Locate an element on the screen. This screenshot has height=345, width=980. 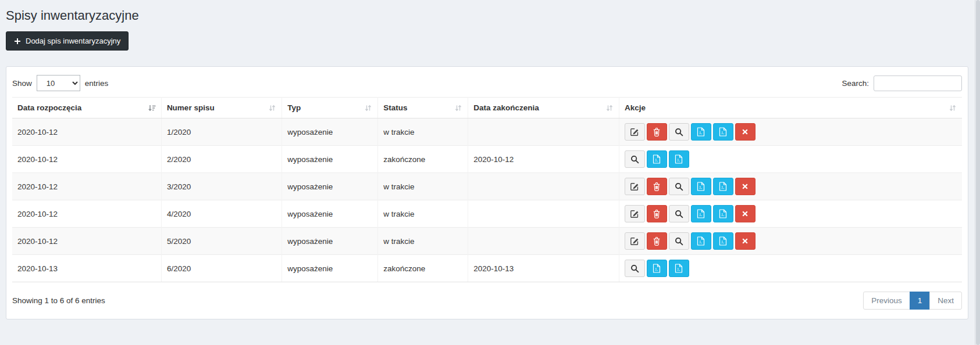
sort-amount-asc-icon is located at coordinates (152, 108).